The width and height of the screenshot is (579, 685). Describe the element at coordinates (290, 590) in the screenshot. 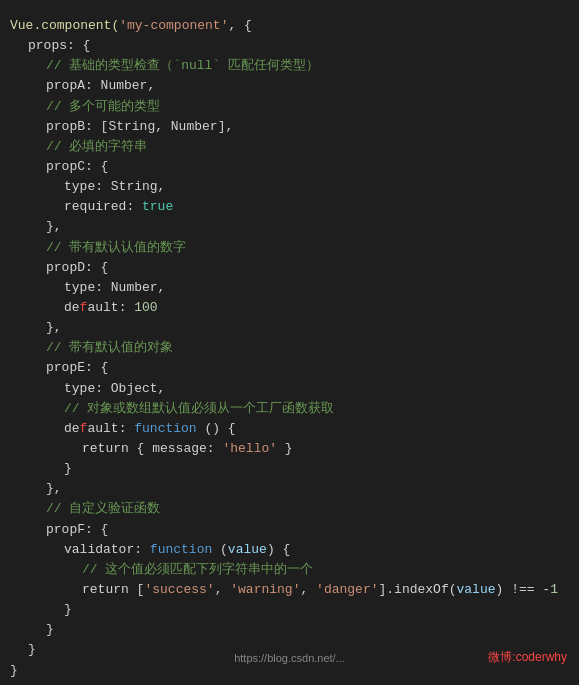

I see `code-line: return ['success', 'warning', 'danger'].…` at that location.